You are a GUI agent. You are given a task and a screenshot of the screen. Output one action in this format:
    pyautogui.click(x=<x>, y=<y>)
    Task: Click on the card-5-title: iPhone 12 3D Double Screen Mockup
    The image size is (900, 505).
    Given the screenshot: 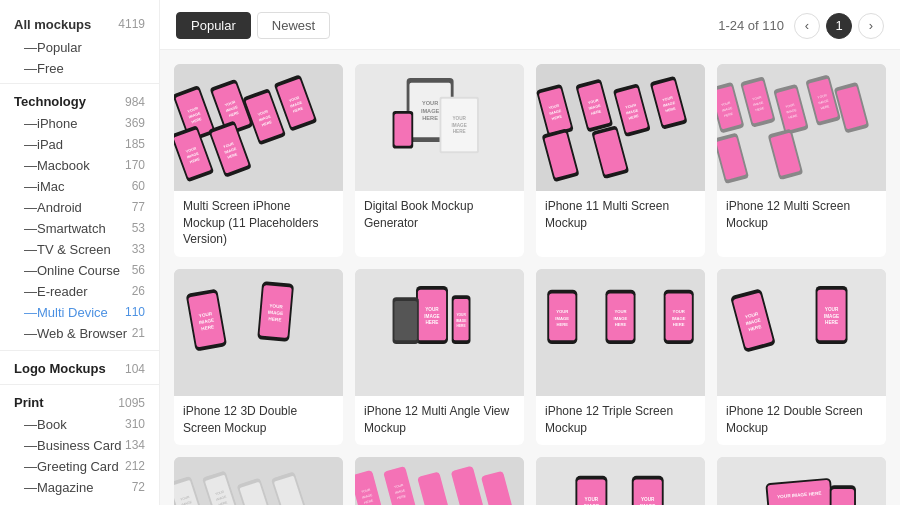 What is the action you would take?
    pyautogui.click(x=258, y=420)
    